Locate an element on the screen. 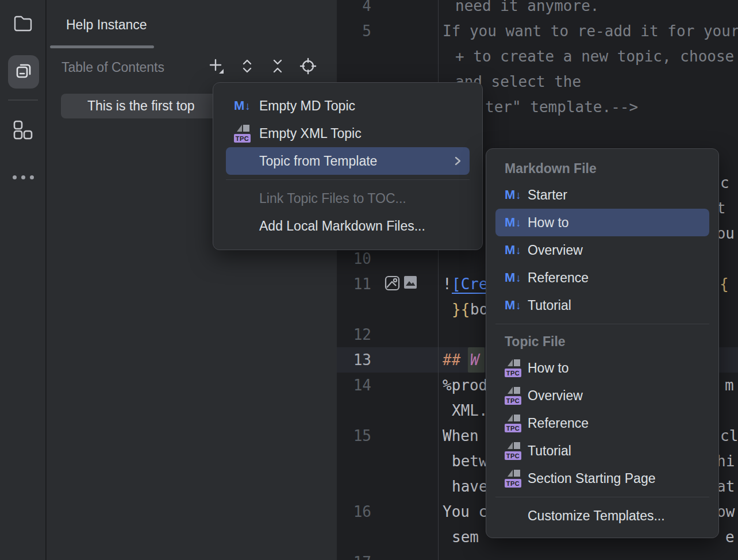 This screenshot has height=560, width=738. submenu-item-reference: TPCReference is located at coordinates (602, 423).